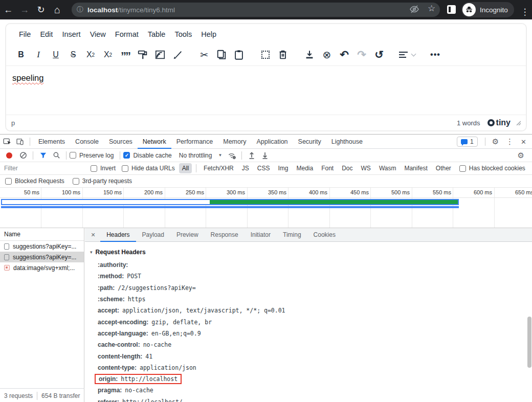 The width and height of the screenshot is (532, 402). What do you see at coordinates (272, 142) in the screenshot?
I see `tab-application: Application` at bounding box center [272, 142].